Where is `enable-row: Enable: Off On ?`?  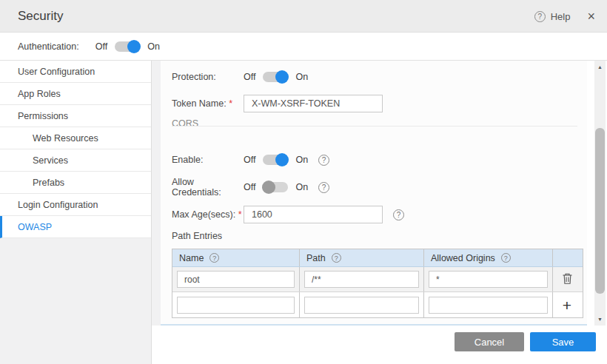
enable-row: Enable: Off On ? is located at coordinates (374, 160).